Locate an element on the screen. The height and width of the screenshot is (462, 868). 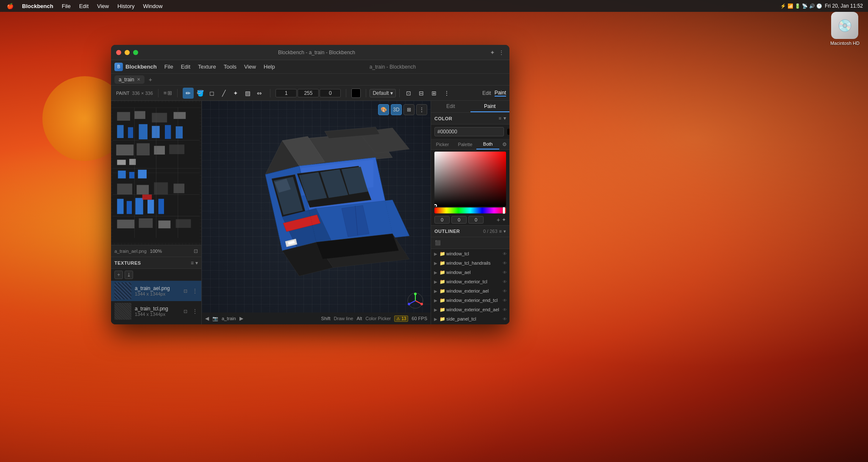
toolbar-view-btn1: ⊡ is located at coordinates (409, 93).